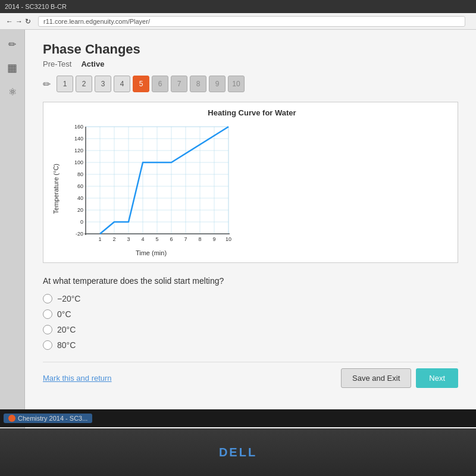  Describe the element at coordinates (250, 314) in the screenshot. I see `answer-option-2: 0°C` at that location.